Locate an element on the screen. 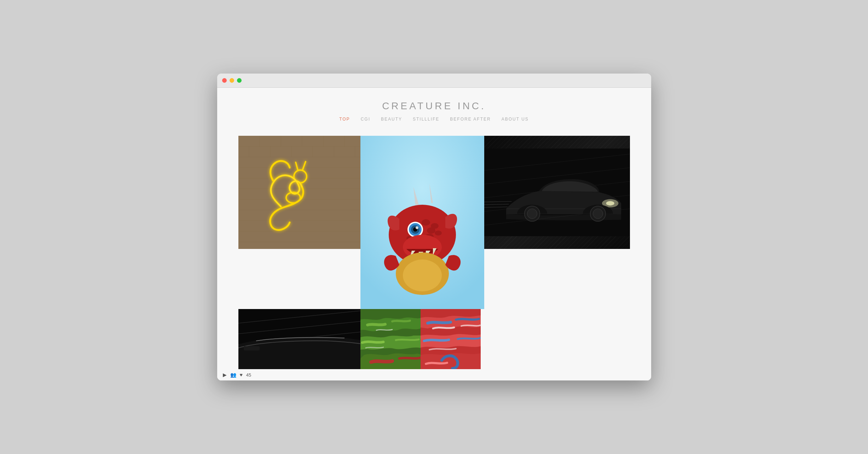  traffic-lights is located at coordinates (232, 81).